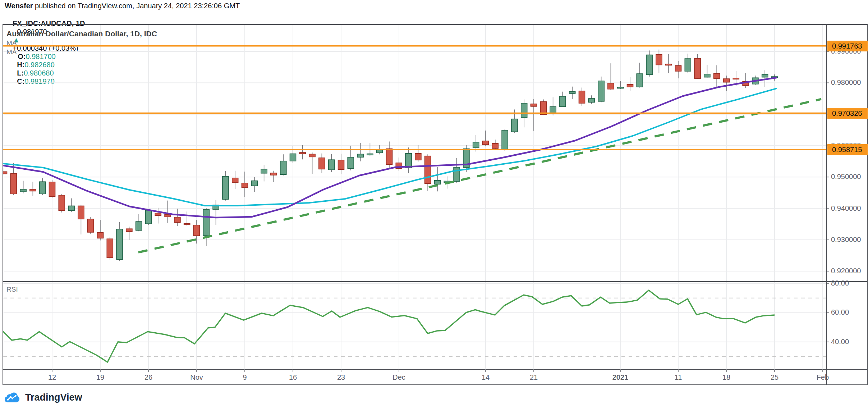  Describe the element at coordinates (840, 312) in the screenshot. I see `rsi-axis-label: 60.00` at that location.